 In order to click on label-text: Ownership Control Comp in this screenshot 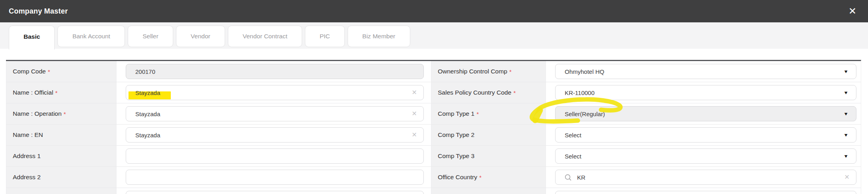, I will do `click(473, 71)`.